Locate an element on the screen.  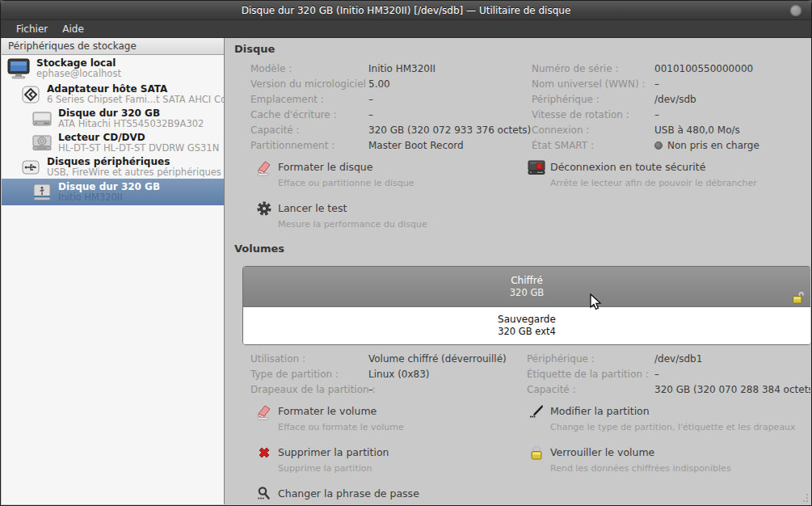
field-value-partition-device: /dev/sdb1 is located at coordinates (732, 359).